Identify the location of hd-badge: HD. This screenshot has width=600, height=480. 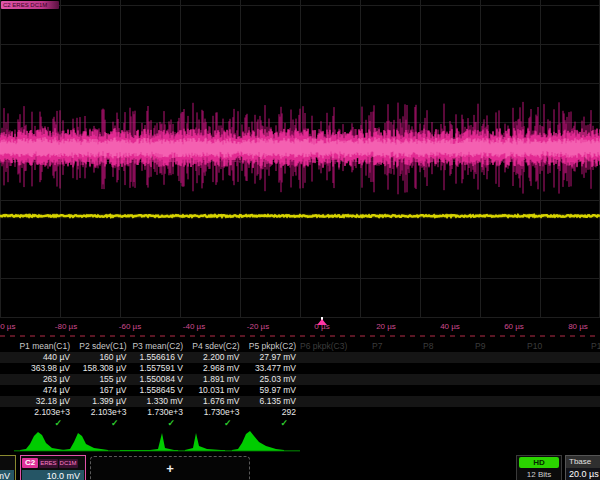
(539, 462).